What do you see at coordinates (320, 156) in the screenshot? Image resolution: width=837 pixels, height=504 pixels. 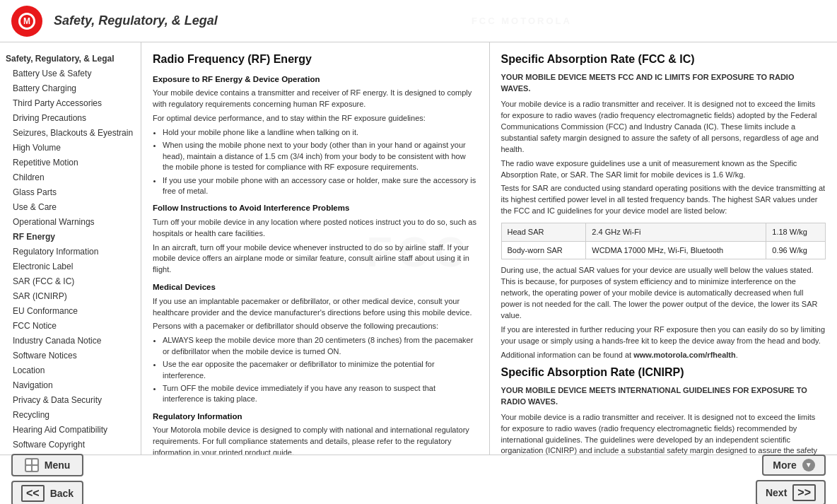 I see `exposure-bullet-2: When using the mobile phone next to your…` at bounding box center [320, 156].